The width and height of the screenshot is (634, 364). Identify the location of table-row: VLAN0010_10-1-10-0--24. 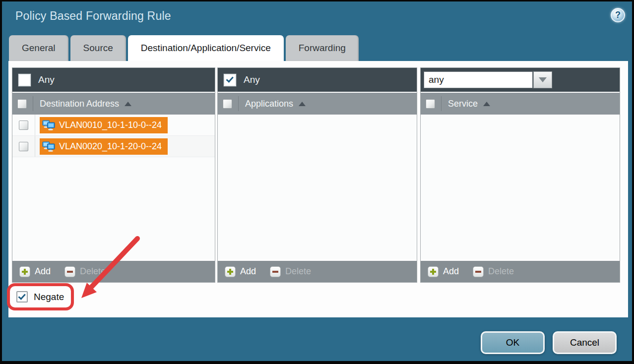
(114, 125).